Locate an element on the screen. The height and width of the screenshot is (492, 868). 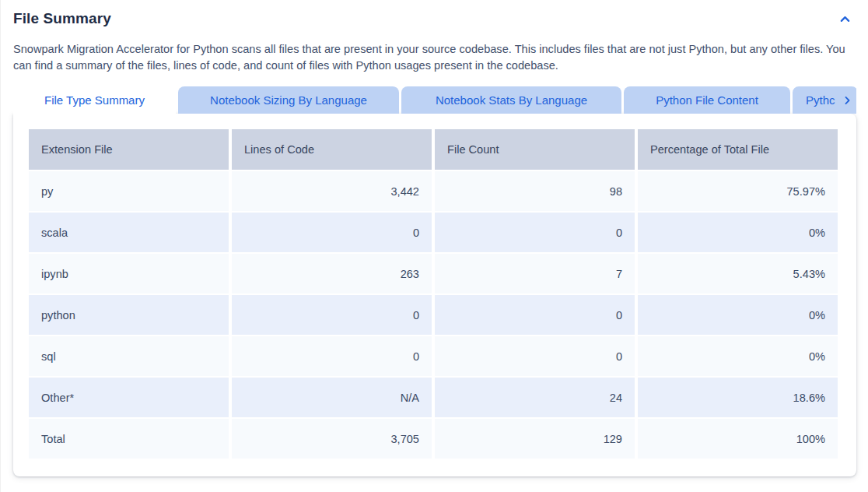
cell-extension: scala is located at coordinates (129, 232).